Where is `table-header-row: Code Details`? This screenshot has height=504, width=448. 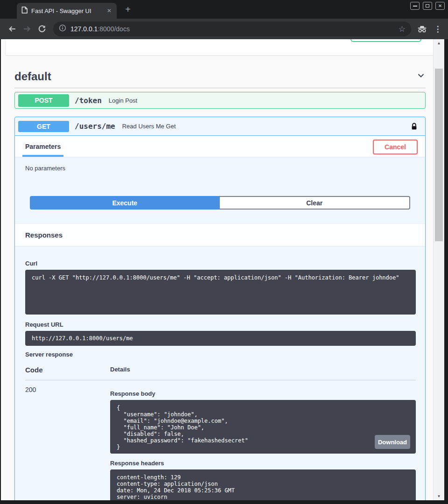 table-header-row: Code Details is located at coordinates (220, 373).